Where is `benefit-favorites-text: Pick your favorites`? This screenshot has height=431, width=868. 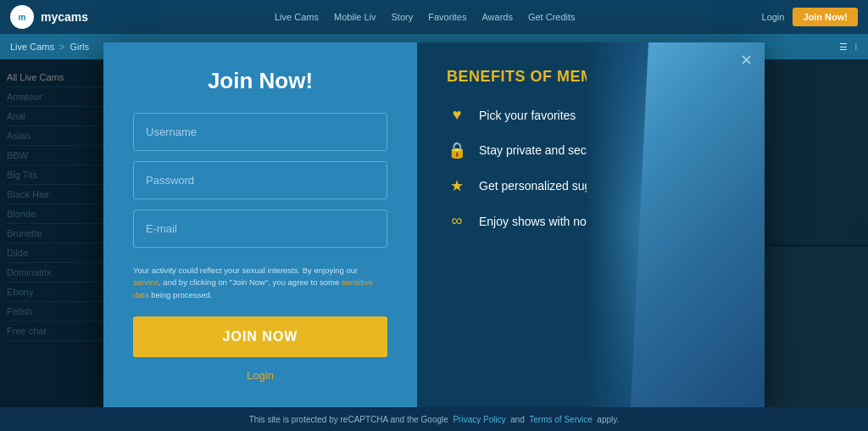 benefit-favorites-text: Pick your favorites is located at coordinates (527, 115).